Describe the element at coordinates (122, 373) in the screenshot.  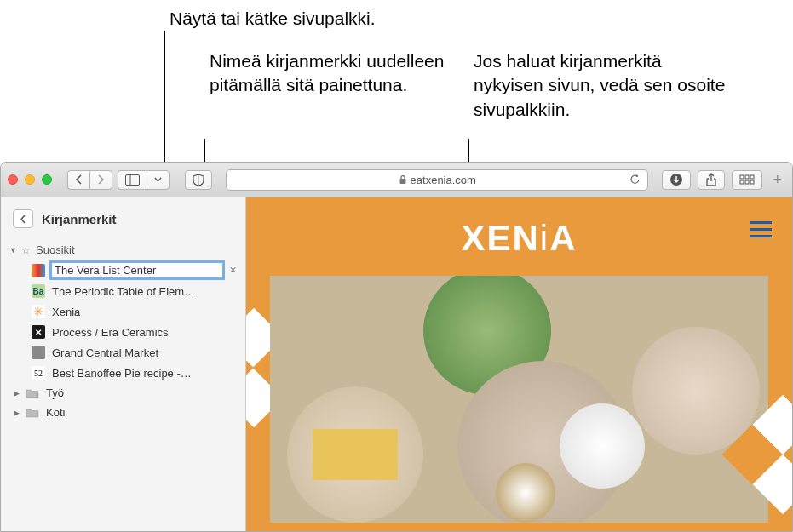
I see `bookmark-label: Best Banoffee Pie recipe -…` at that location.